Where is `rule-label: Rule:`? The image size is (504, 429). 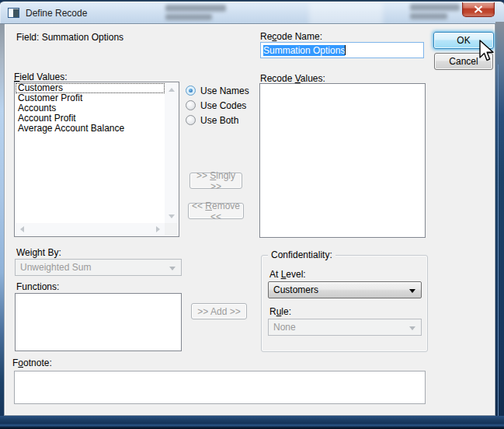 rule-label: Rule: is located at coordinates (280, 312).